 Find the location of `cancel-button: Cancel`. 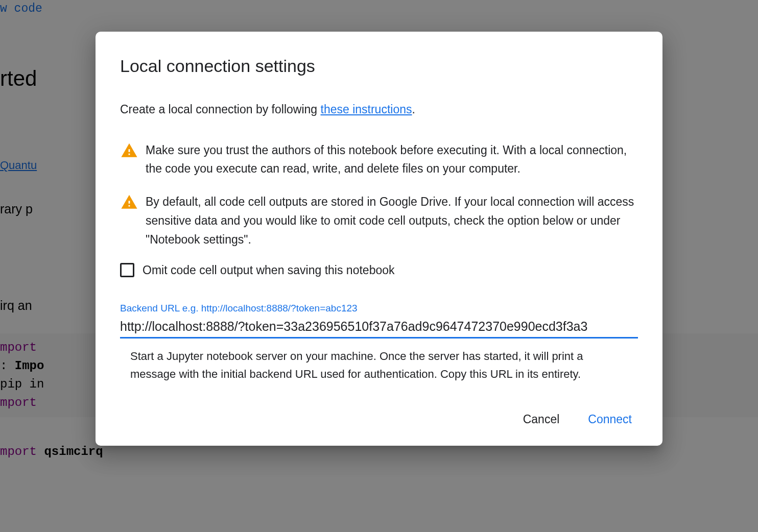

cancel-button: Cancel is located at coordinates (541, 420).